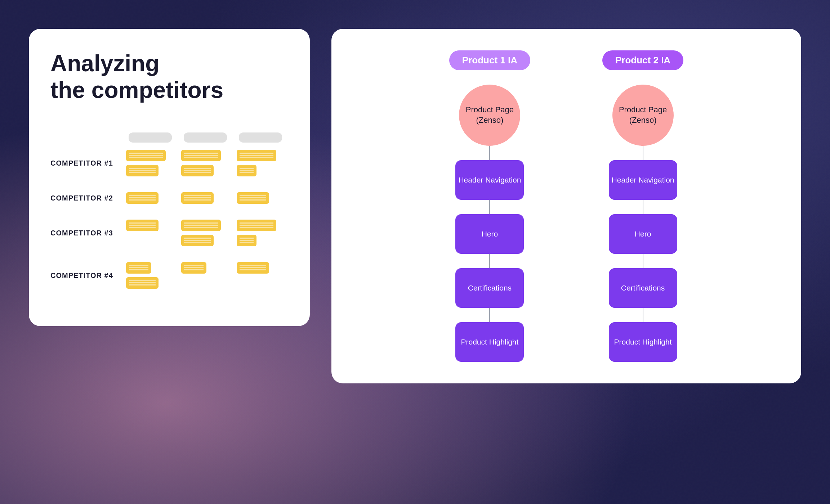  I want to click on ia-column-1: Product 1 IA Product Page(Zenso) Header …, so click(490, 206).